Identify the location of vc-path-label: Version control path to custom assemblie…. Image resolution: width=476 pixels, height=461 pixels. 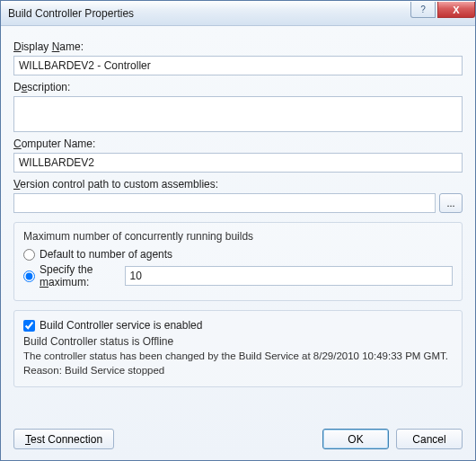
(238, 184).